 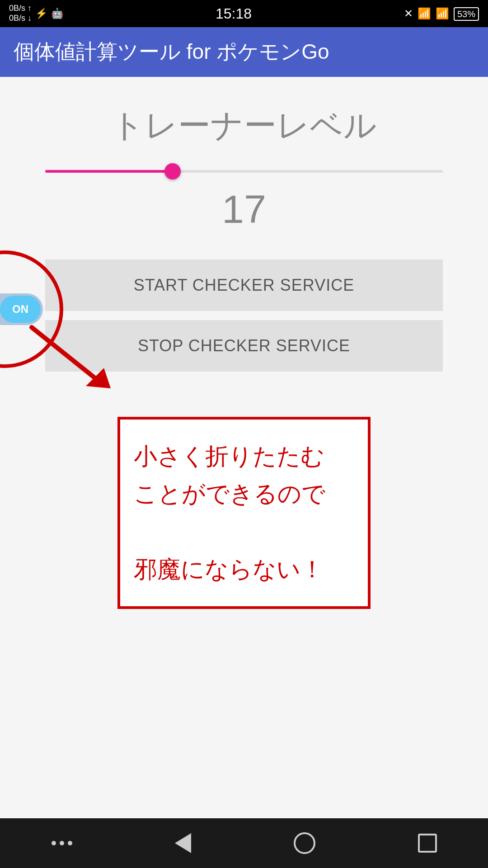 I want to click on slider-track, so click(x=244, y=171).